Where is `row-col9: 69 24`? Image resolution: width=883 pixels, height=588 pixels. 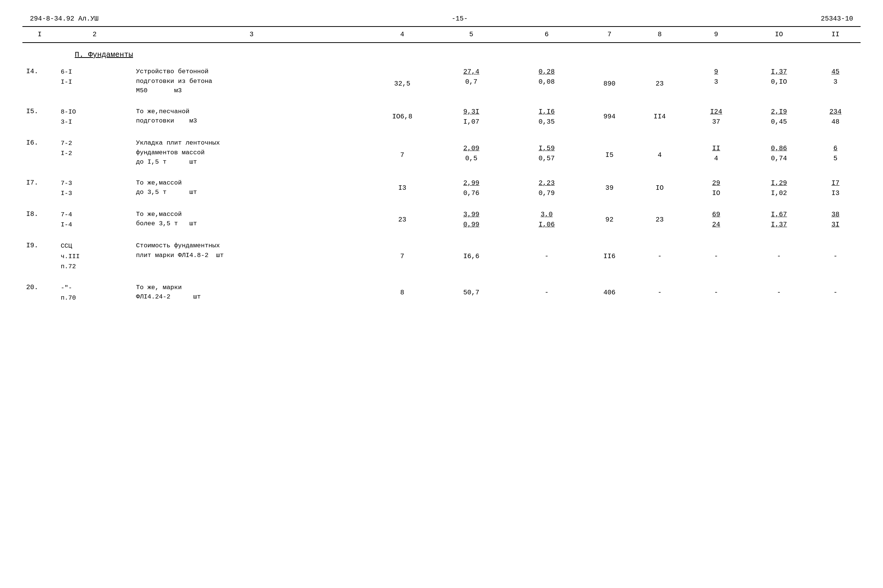 row-col9: 69 24 is located at coordinates (716, 219).